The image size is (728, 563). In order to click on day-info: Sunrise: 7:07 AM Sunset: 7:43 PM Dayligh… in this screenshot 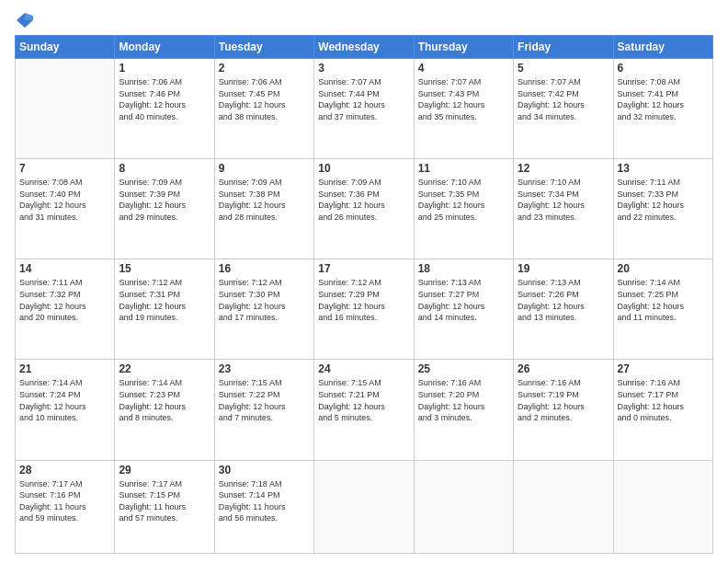, I will do `click(463, 99)`.